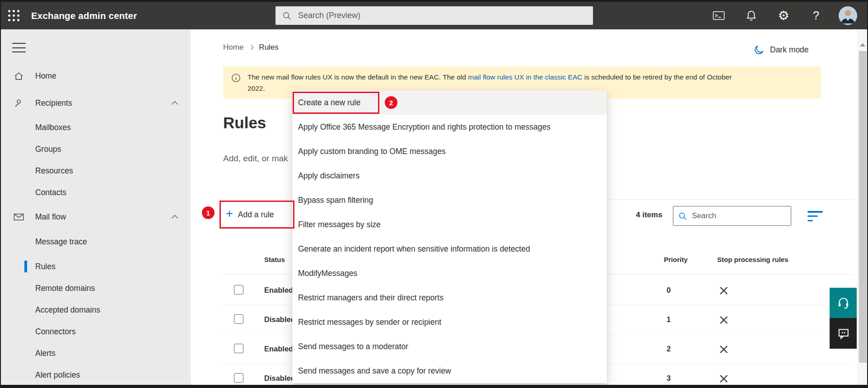  I want to click on headset-icon, so click(844, 303).